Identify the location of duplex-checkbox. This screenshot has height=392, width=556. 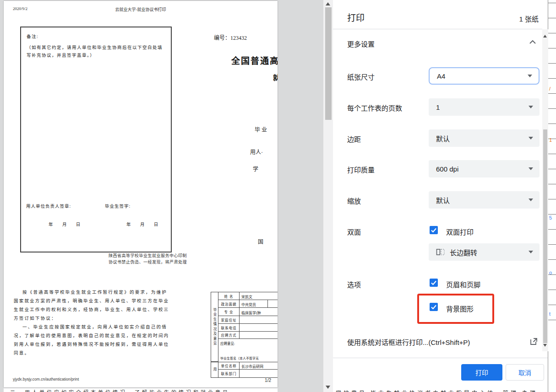
(434, 230).